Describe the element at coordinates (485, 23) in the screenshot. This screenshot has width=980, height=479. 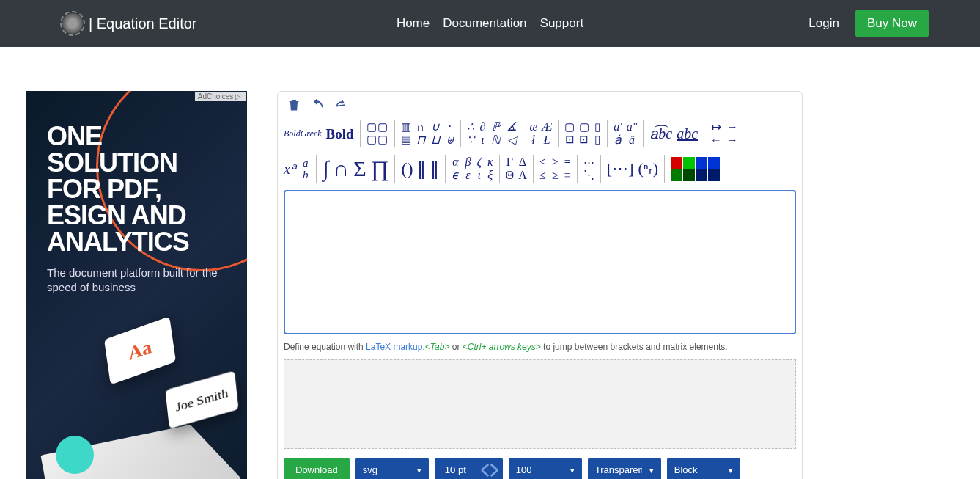
I see `nav-docs: Documentation` at that location.